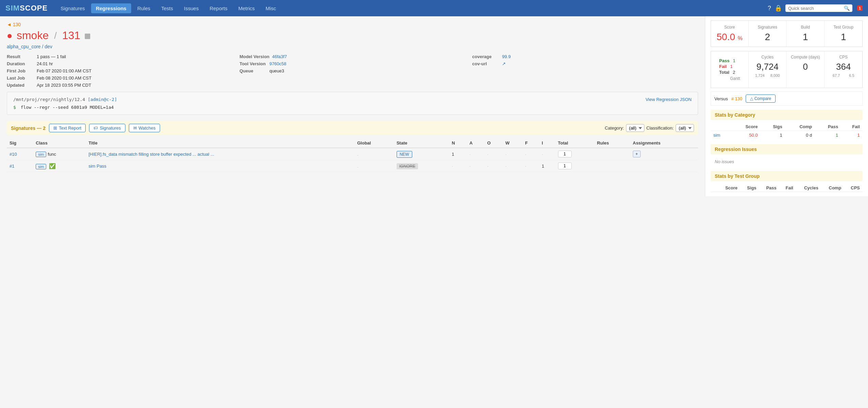 The width and height of the screenshot is (868, 408). I want to click on covurl-value: ↗, so click(504, 64).